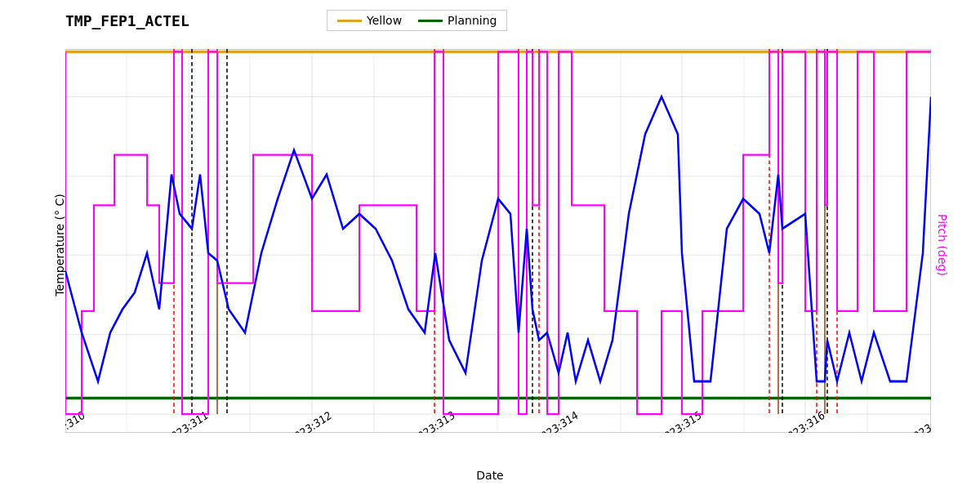 The image size is (980, 490). I want to click on planning-legend-line, so click(430, 21).